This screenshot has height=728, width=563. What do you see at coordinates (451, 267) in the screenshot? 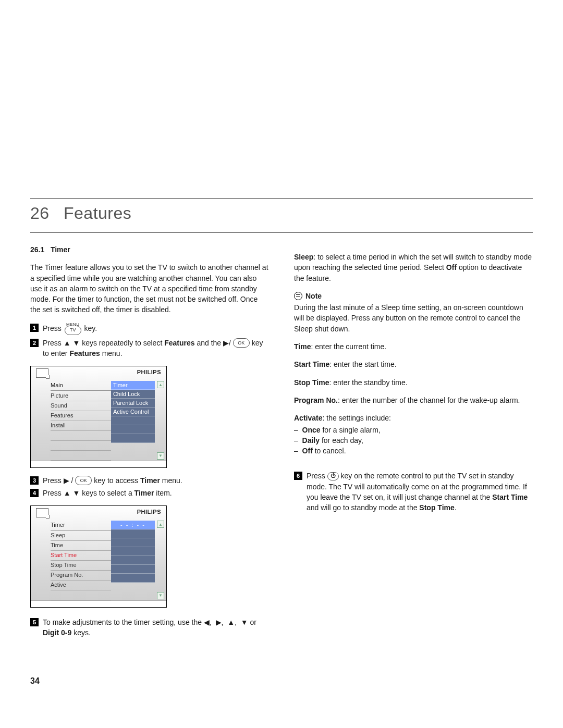
I see `off-bold: Off` at bounding box center [451, 267].